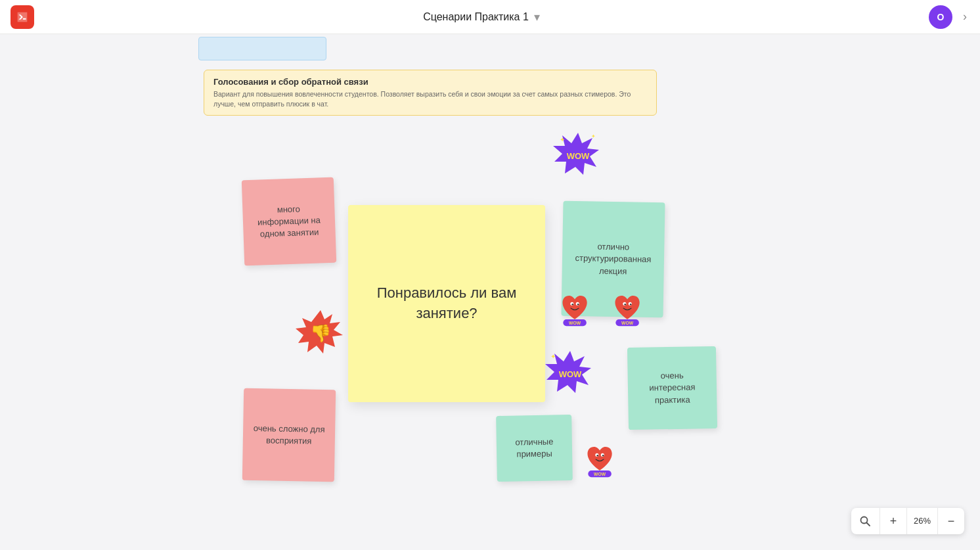  Describe the element at coordinates (941, 17) in the screenshot. I see `user-avatar: О` at that location.